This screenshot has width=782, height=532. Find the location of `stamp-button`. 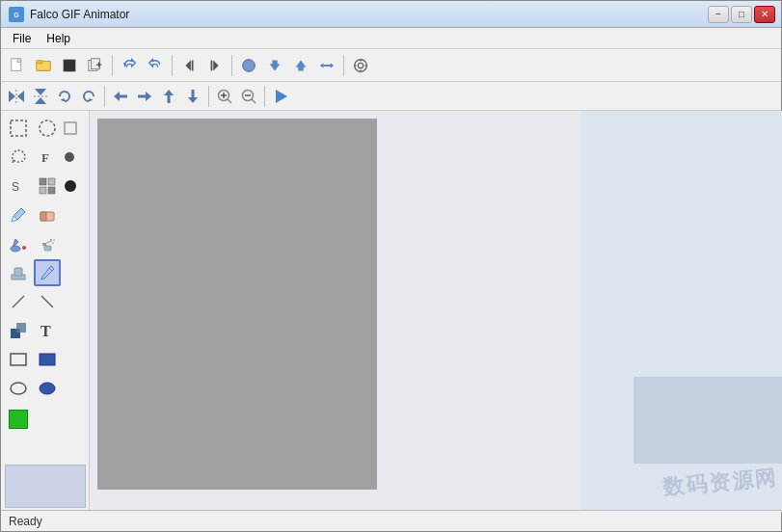

stamp-button is located at coordinates (18, 273).